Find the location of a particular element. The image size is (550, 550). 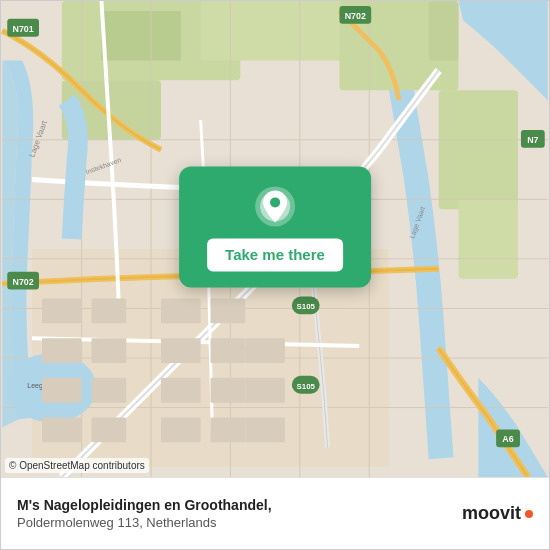

take-me-there-button: Take me there is located at coordinates (275, 254).